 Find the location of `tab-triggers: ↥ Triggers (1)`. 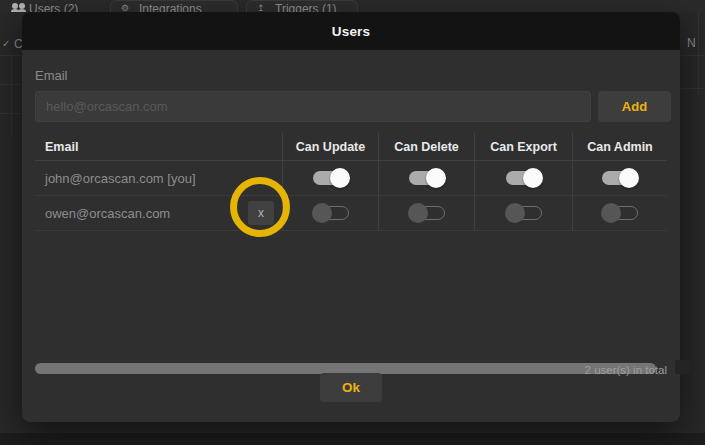

tab-triggers: ↥ Triggers (1) is located at coordinates (302, 6).